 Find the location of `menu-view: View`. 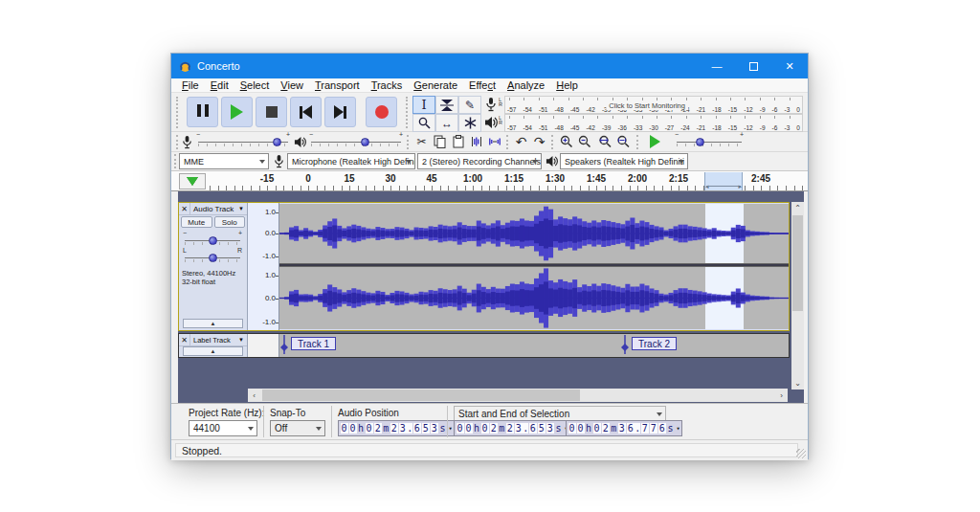

menu-view: View is located at coordinates (292, 85).